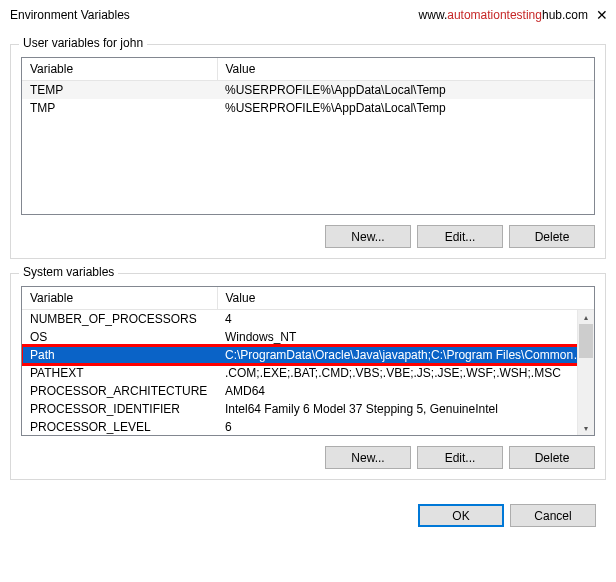 The height and width of the screenshot is (582, 616). Describe the element at coordinates (586, 428) in the screenshot. I see `scroll-down-icon: ▾` at that location.